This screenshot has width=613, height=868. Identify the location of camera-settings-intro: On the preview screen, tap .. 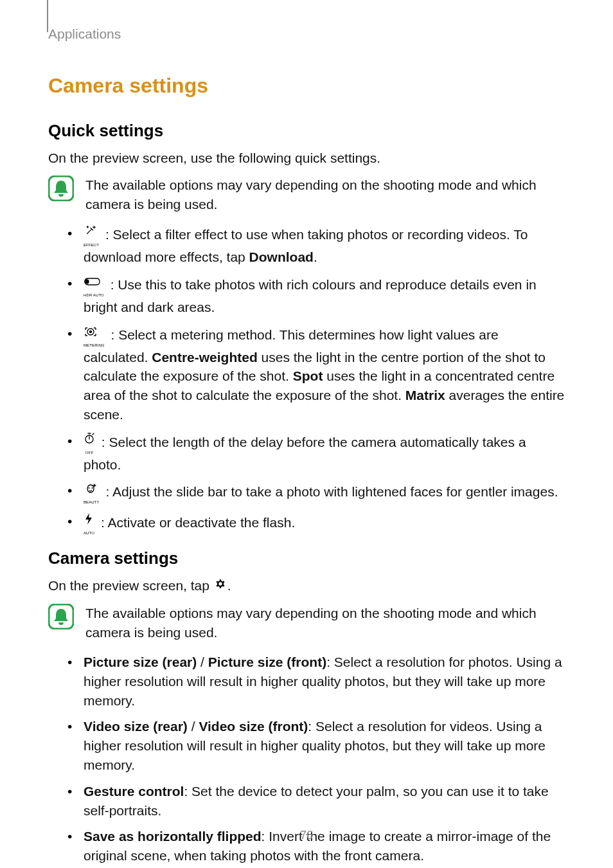
(306, 586).